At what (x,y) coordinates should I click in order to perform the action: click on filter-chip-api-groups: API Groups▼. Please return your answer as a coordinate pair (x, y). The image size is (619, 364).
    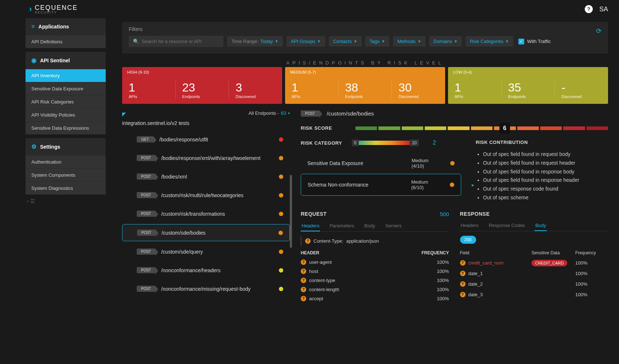
    Looking at the image, I should click on (306, 42).